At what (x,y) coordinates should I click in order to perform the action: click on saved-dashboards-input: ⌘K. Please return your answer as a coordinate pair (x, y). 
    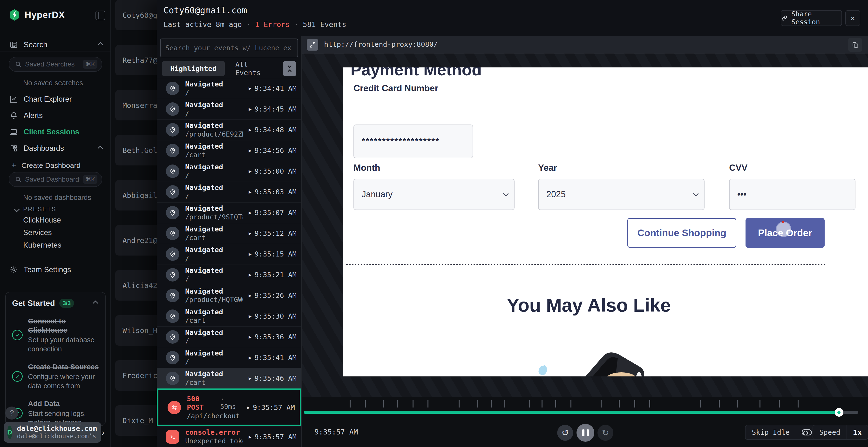
    Looking at the image, I should click on (55, 179).